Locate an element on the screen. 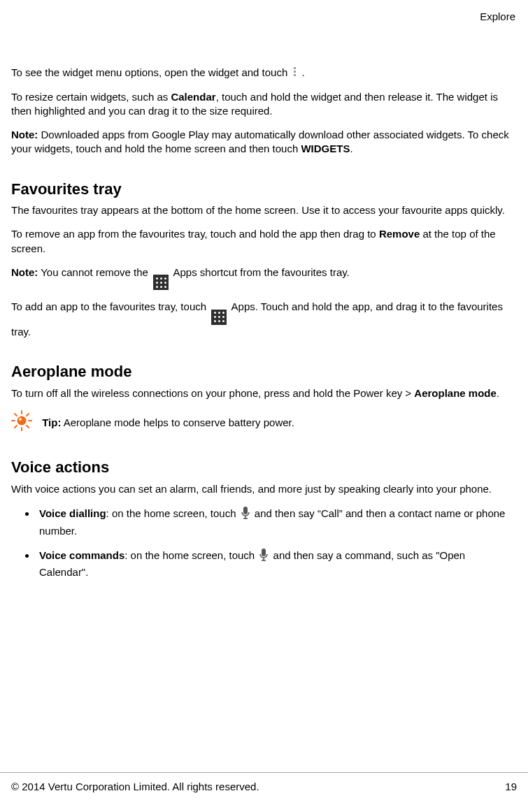 The height and width of the screenshot is (812, 528). voice-actions-list: Voice dialling: on the home screen, touc… is located at coordinates (262, 542).